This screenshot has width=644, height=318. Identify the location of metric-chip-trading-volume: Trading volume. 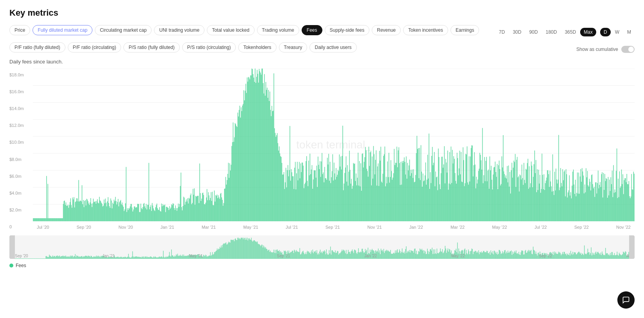
(278, 30).